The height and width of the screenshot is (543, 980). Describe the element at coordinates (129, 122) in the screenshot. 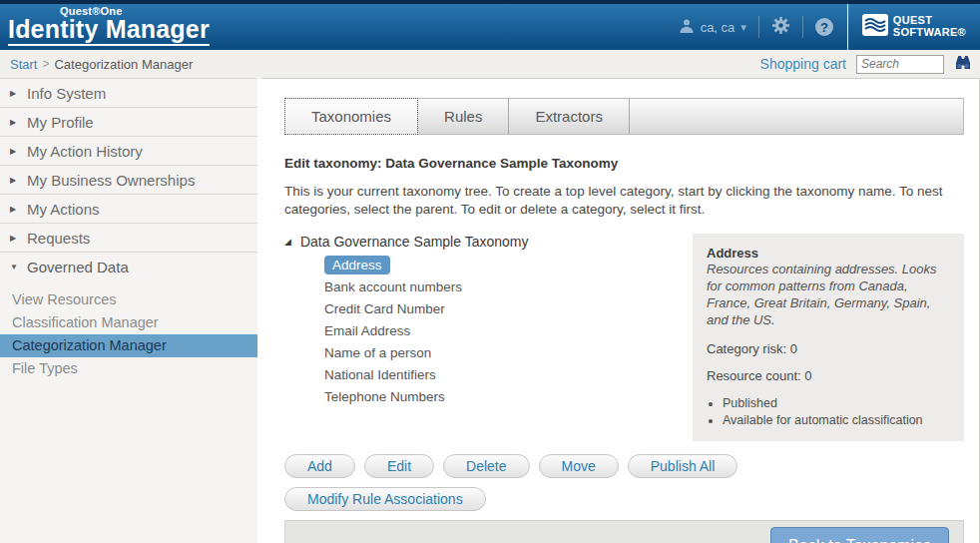

I see `sidebar-item-my-profile: ▶ My Profile` at that location.